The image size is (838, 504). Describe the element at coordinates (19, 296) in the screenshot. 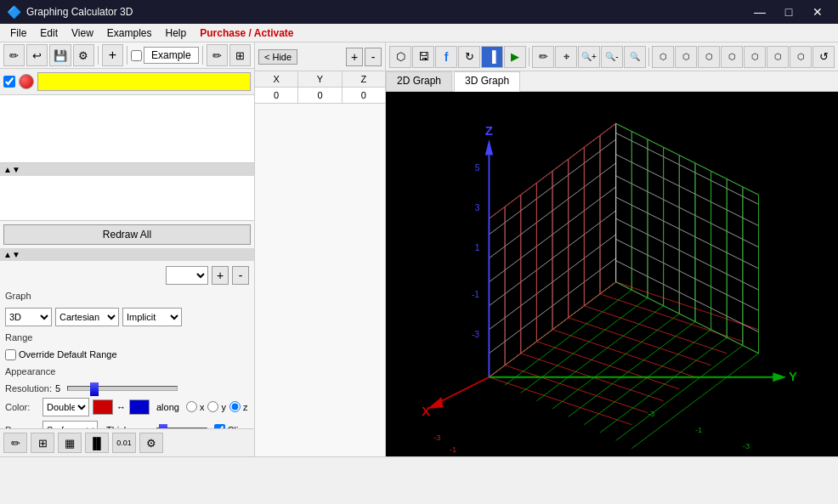

I see `graph-section-label: Graph` at that location.